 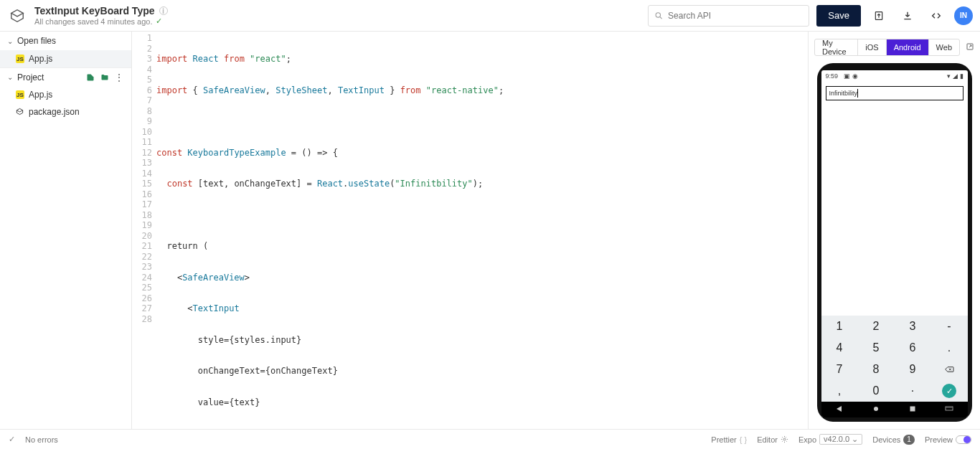 I want to click on key-7: 7, so click(x=839, y=369).